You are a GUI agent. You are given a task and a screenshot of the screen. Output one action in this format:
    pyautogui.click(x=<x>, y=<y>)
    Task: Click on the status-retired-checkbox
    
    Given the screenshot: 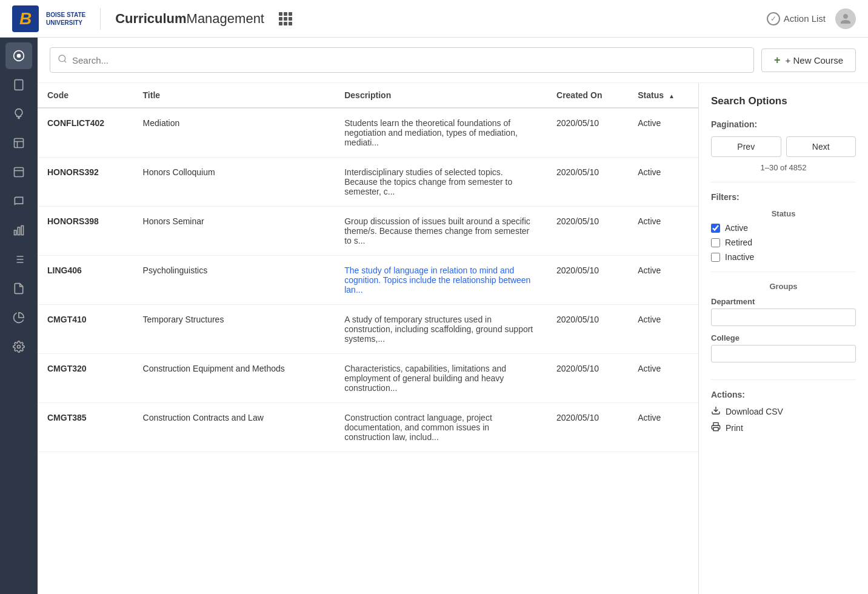 What is the action you would take?
    pyautogui.click(x=715, y=242)
    